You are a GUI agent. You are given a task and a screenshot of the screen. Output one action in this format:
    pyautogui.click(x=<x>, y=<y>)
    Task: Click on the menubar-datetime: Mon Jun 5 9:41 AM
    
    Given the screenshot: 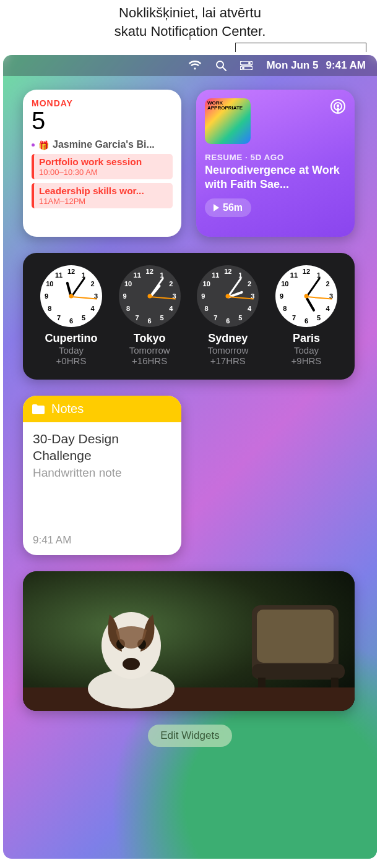 What is the action you would take?
    pyautogui.click(x=316, y=66)
    